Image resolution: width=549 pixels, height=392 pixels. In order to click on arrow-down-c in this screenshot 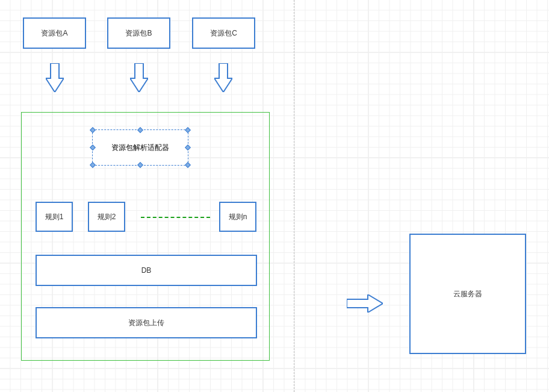, I will do `click(223, 78)`.